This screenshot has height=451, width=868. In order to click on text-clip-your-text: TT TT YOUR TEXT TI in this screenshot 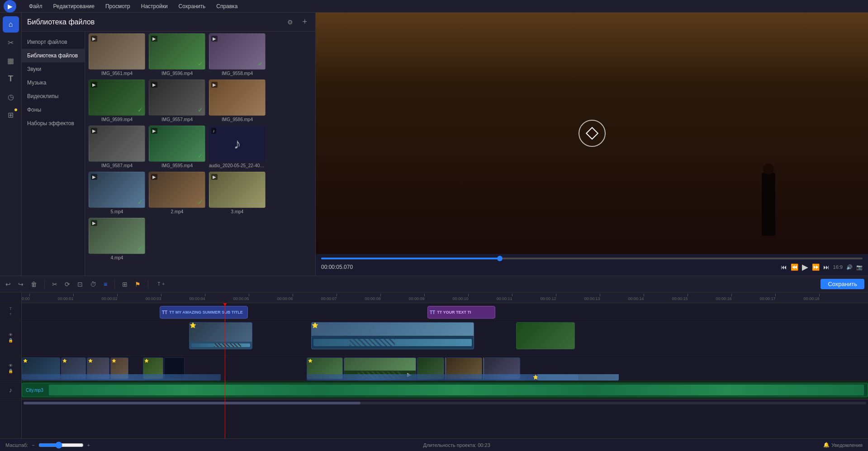, I will do `click(461, 312)`.